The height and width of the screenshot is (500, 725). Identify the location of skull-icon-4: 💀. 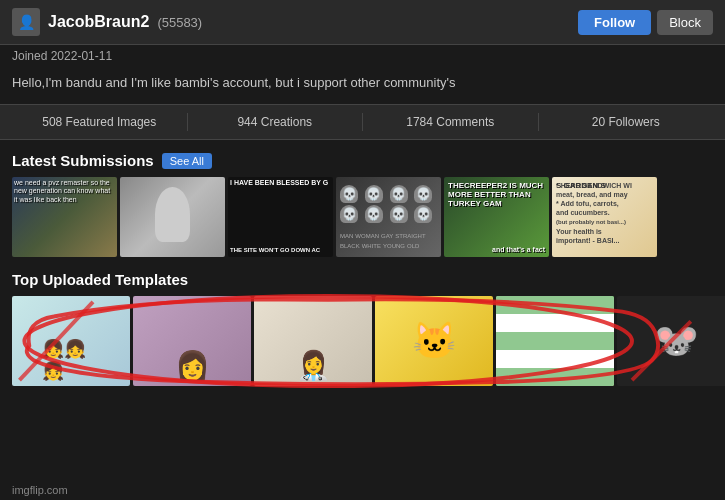
(423, 194).